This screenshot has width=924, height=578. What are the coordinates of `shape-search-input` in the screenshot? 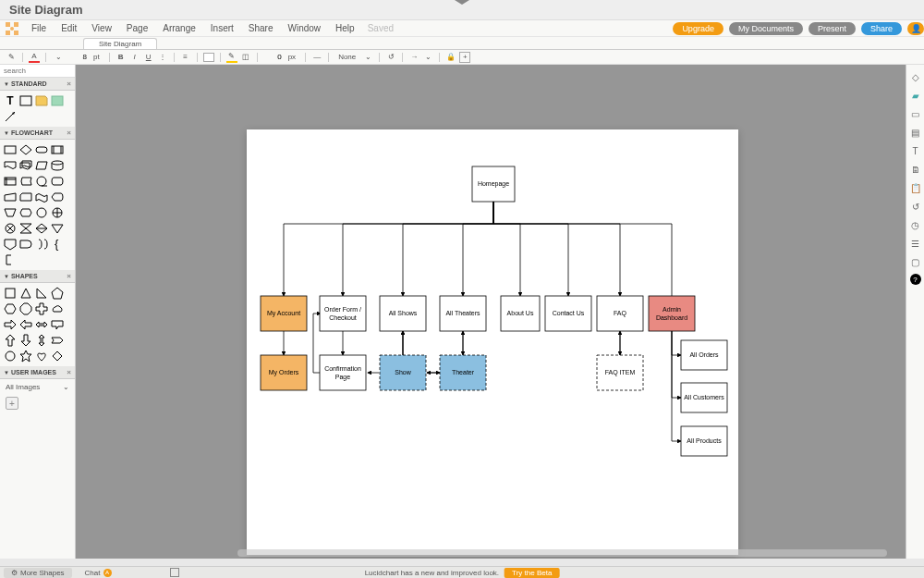 It's located at (37, 71).